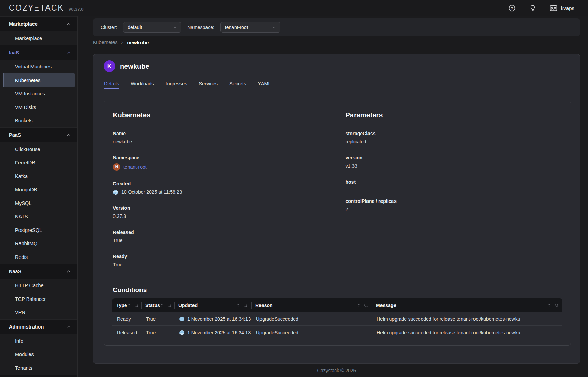 The width and height of the screenshot is (588, 377). I want to click on tab-yaml: YAML, so click(264, 83).